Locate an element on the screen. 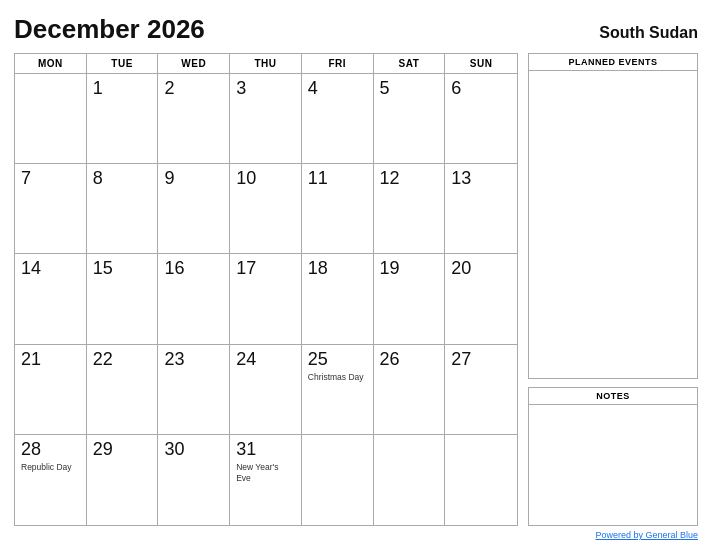  country-name: South Sudan is located at coordinates (648, 33).